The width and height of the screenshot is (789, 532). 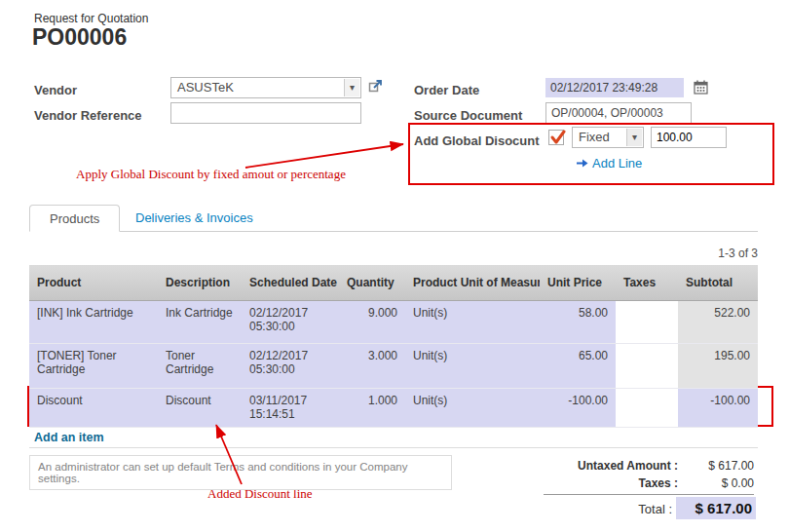 What do you see at coordinates (649, 495) in the screenshot?
I see `totals-divider` at bounding box center [649, 495].